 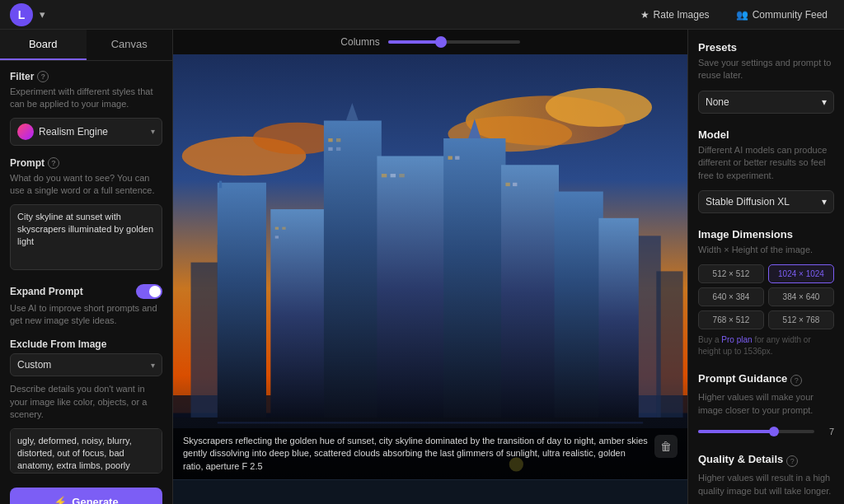 What do you see at coordinates (430, 42) in the screenshot?
I see `columns-bar: Columns` at bounding box center [430, 42].